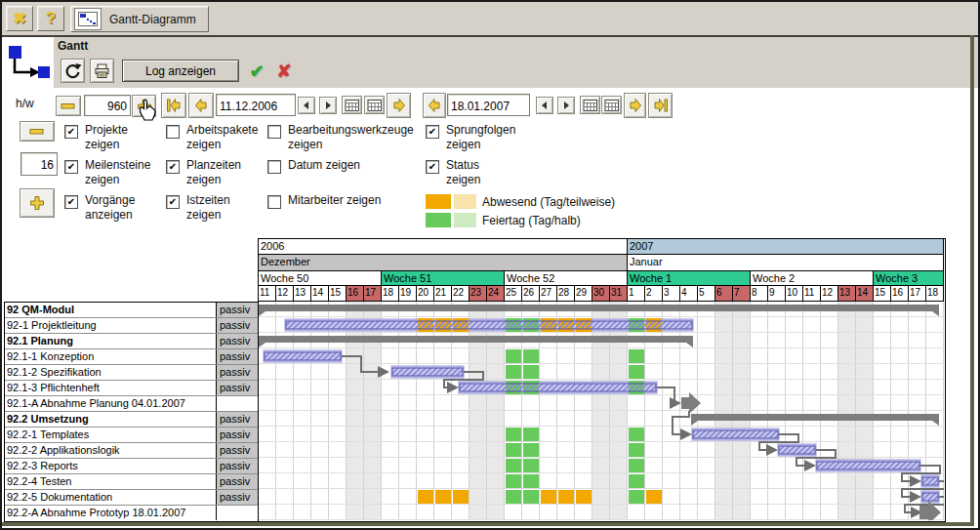 This screenshot has height=530, width=980. Describe the element at coordinates (111, 467) in the screenshot. I see `task-name: 92.2-3 Reports` at that location.